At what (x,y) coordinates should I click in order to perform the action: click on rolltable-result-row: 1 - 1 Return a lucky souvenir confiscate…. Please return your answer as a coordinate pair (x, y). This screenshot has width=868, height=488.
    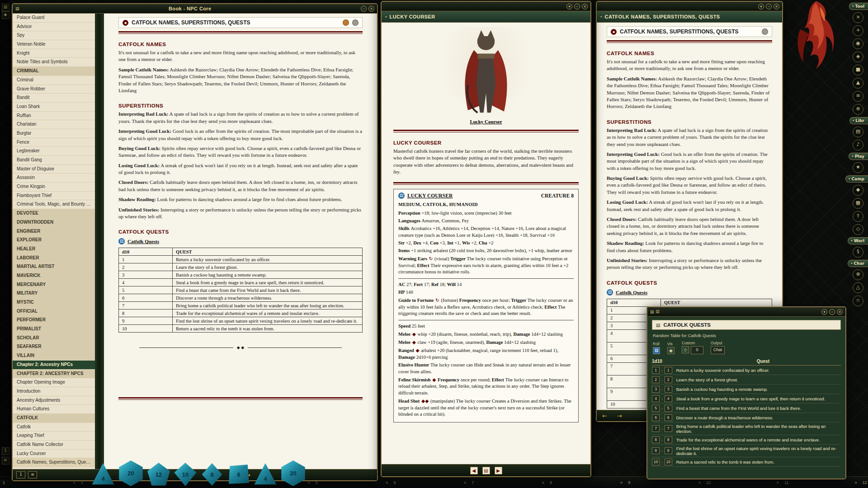
    Looking at the image, I should click on (746, 371).